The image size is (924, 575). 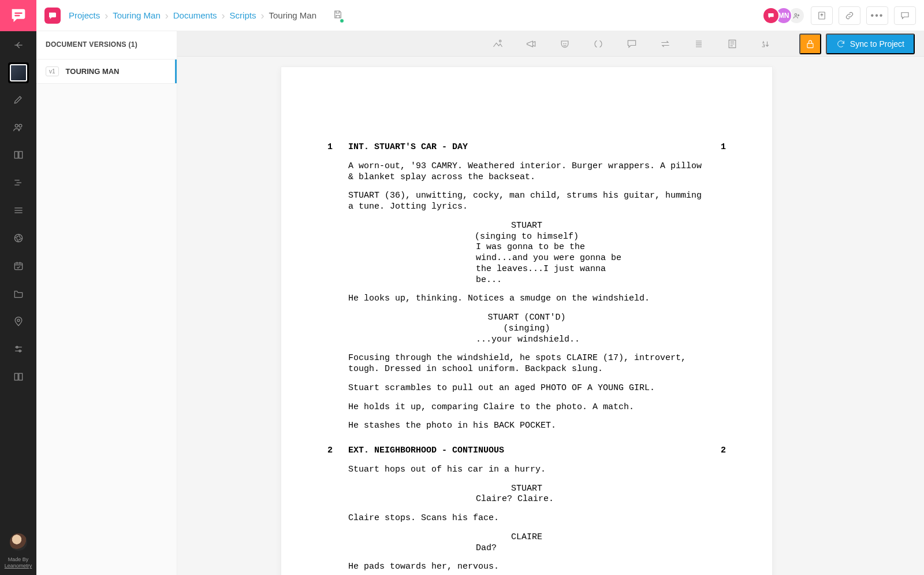 I want to click on location-icon, so click(x=18, y=321).